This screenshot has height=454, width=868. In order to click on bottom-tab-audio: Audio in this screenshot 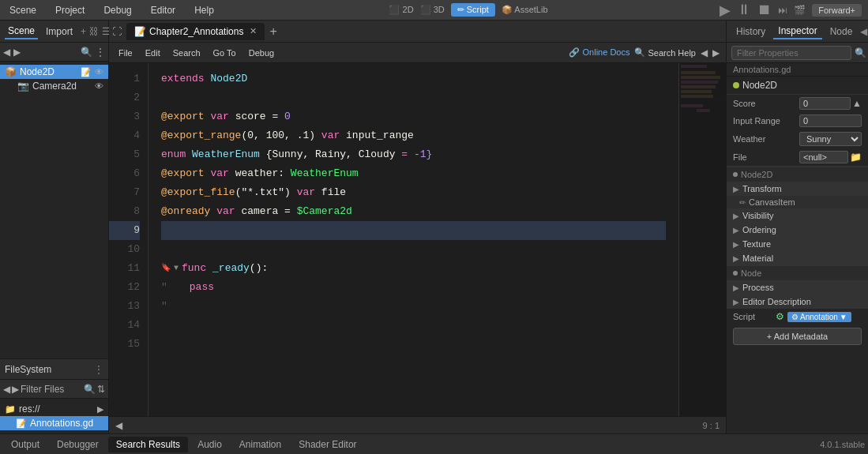, I will do `click(210, 445)`.